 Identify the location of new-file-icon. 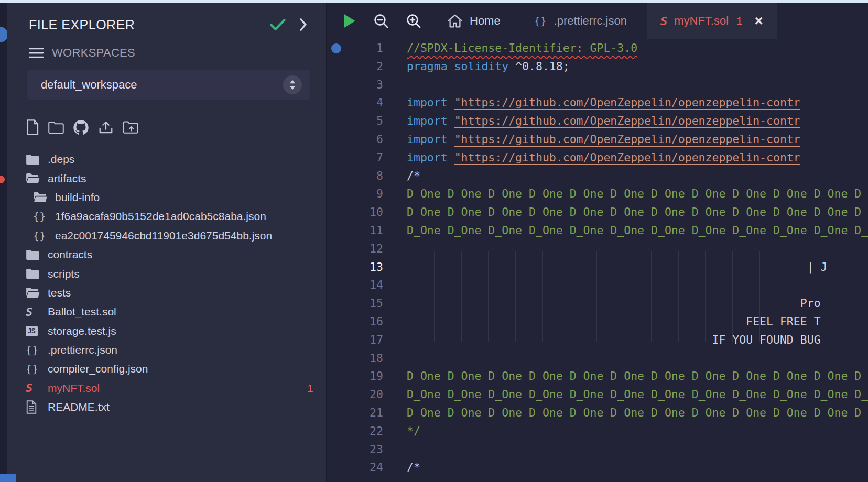
(32, 127).